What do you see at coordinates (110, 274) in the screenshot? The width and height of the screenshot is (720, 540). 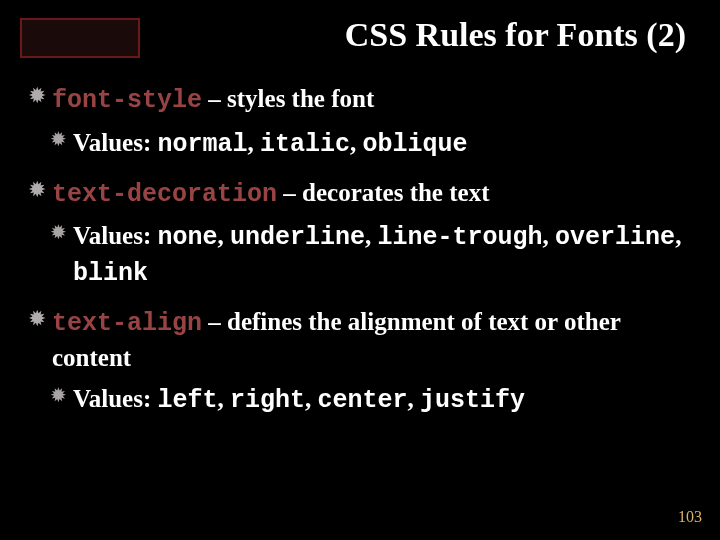 I see `css-value: blink` at bounding box center [110, 274].